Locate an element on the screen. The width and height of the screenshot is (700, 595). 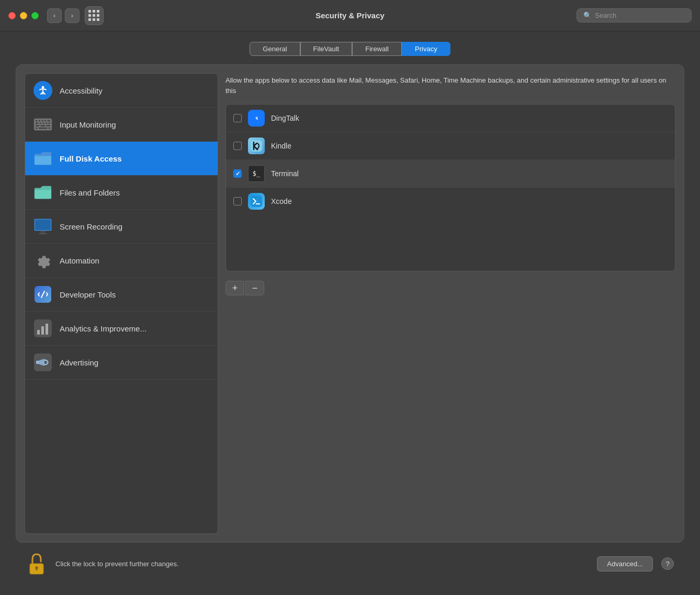
sidebar-item-label-full-disk-access: Full Disk Access is located at coordinates (91, 159).